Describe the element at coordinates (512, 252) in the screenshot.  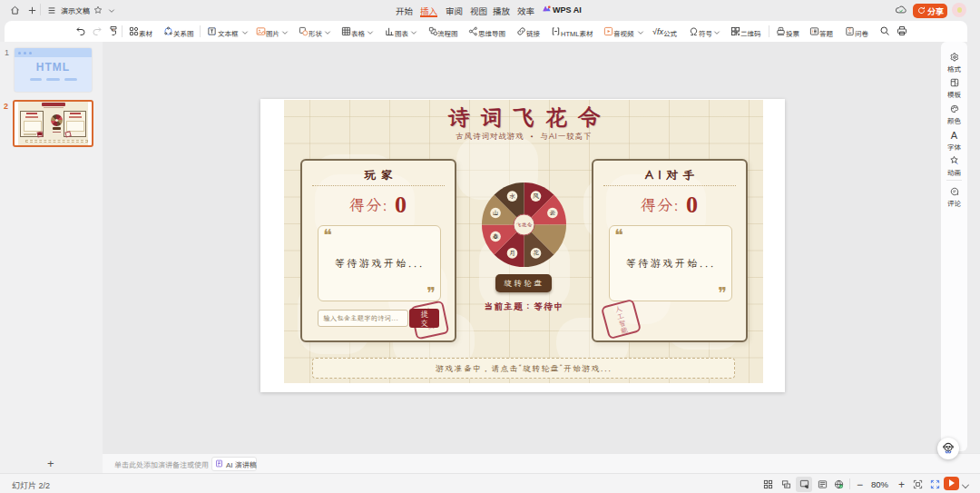
I see `svg-text: 月` at that location.